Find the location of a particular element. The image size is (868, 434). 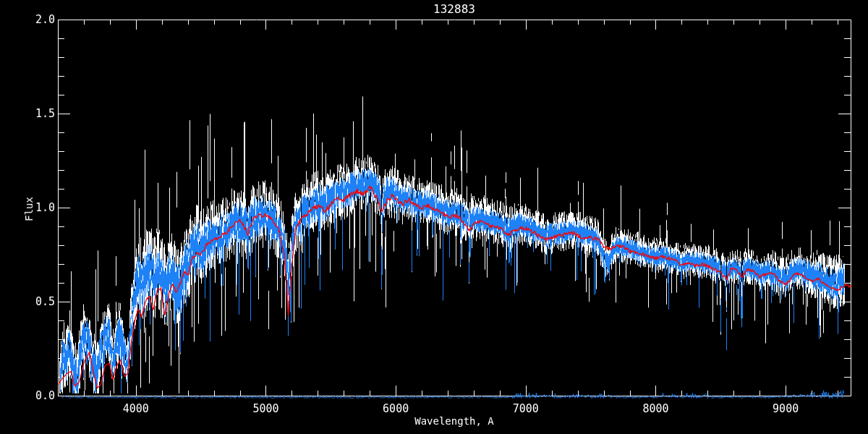

y-tick-label: 0.0 is located at coordinates (38, 396).